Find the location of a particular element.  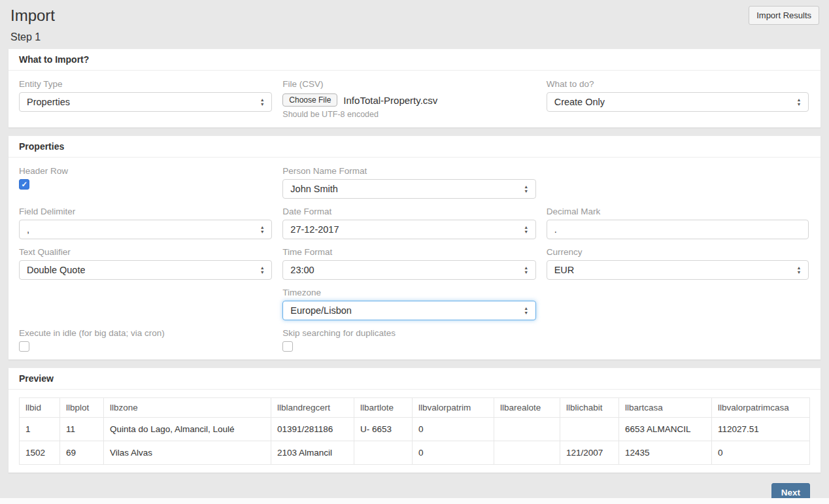

skip-duplicates-label: Skip searching for duplicates is located at coordinates (409, 333).